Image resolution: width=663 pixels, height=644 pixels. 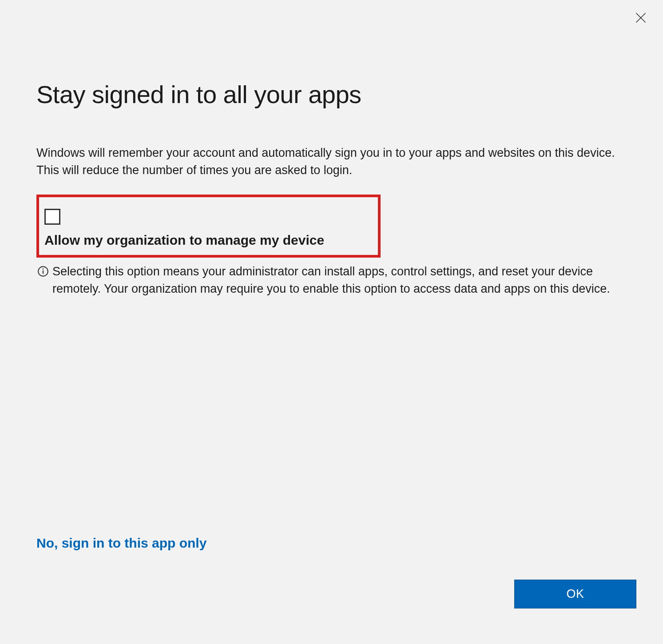 What do you see at coordinates (576, 594) in the screenshot?
I see `ok-button: OK` at bounding box center [576, 594].